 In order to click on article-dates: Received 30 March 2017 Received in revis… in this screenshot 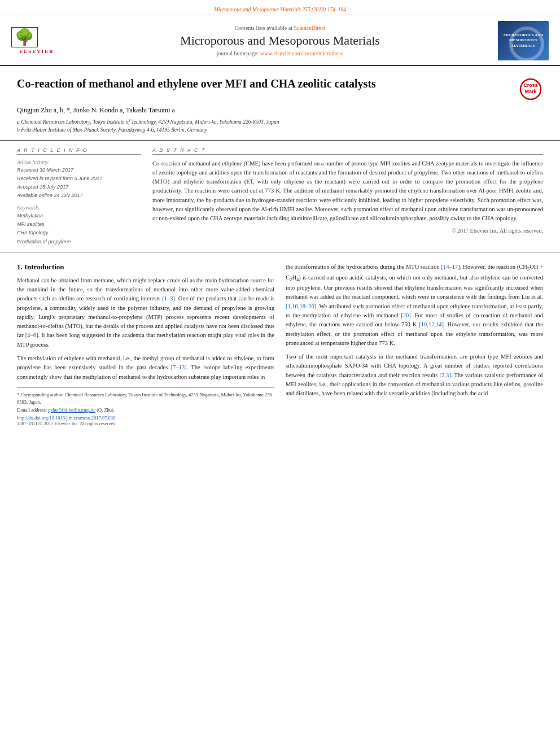, I will do `click(79, 183)`.